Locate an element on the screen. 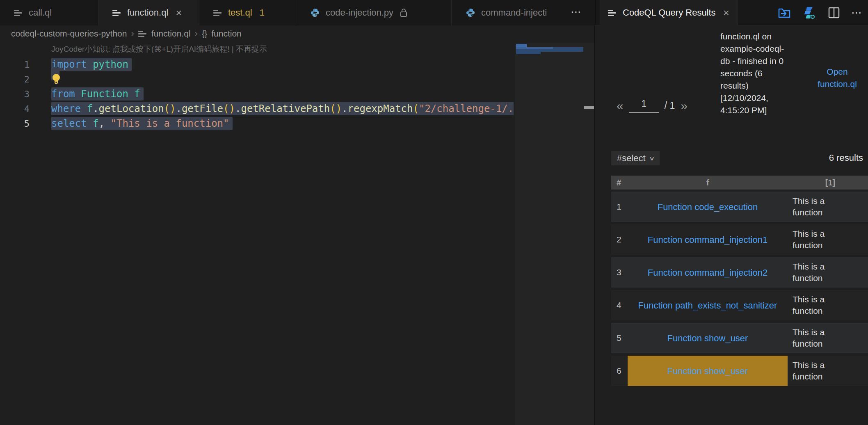  tab-strip-left: call.ql function.ql × test.ql 1 code-inj… is located at coordinates (297, 12).